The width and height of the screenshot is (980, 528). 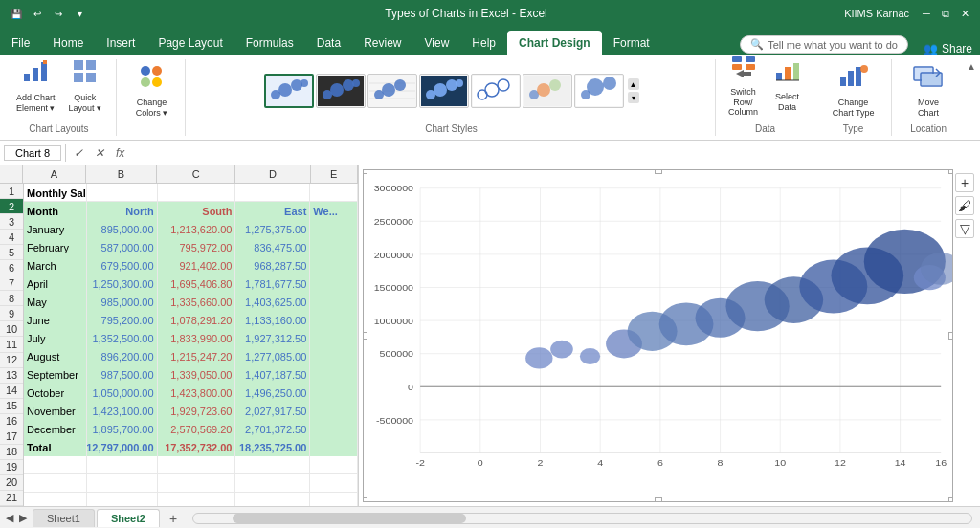 What do you see at coordinates (122, 499) in the screenshot?
I see `cell-b18` at bounding box center [122, 499].